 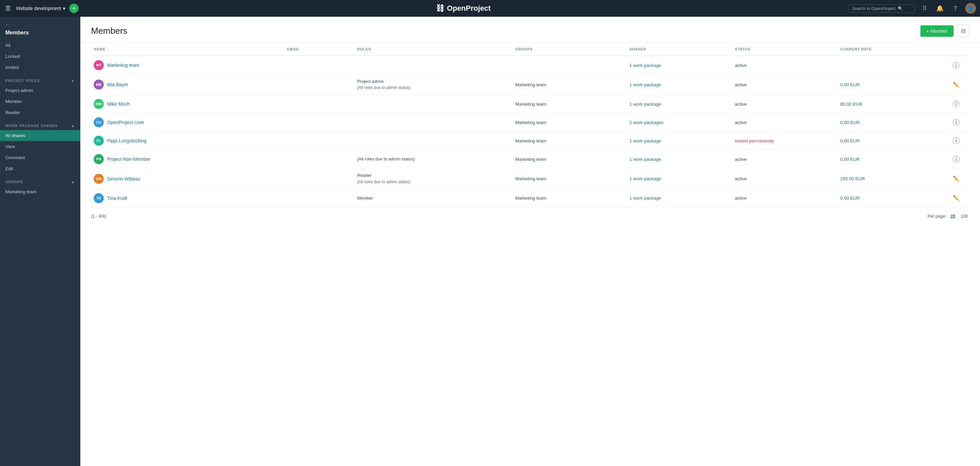 I want to click on per-page-controls: Per page: 20 100, so click(x=948, y=216).